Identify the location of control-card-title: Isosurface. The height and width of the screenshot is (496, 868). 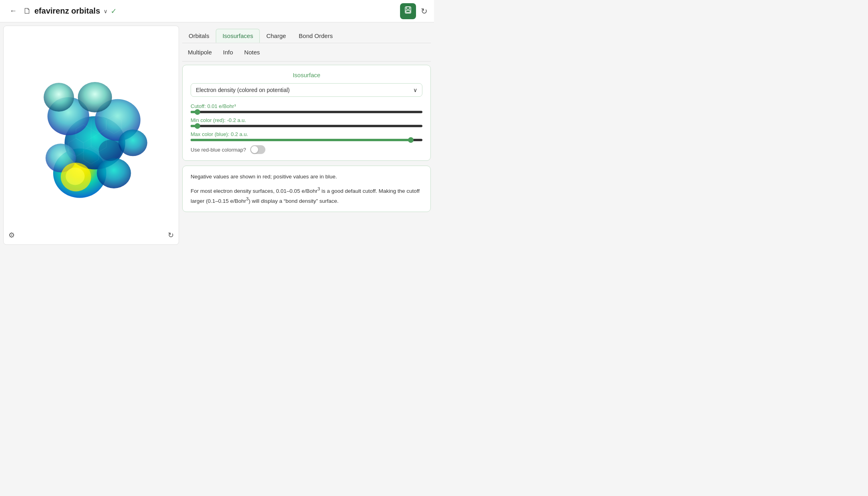
(307, 75).